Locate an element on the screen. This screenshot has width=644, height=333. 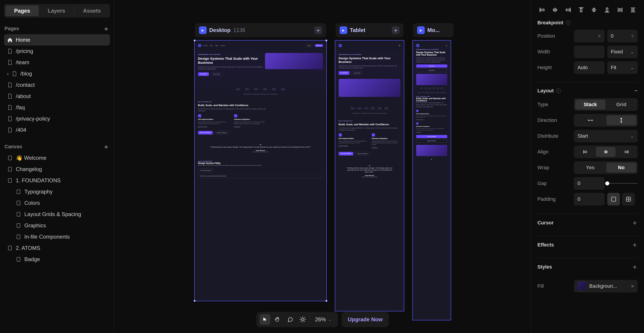
position-x-input: X is located at coordinates (589, 36).